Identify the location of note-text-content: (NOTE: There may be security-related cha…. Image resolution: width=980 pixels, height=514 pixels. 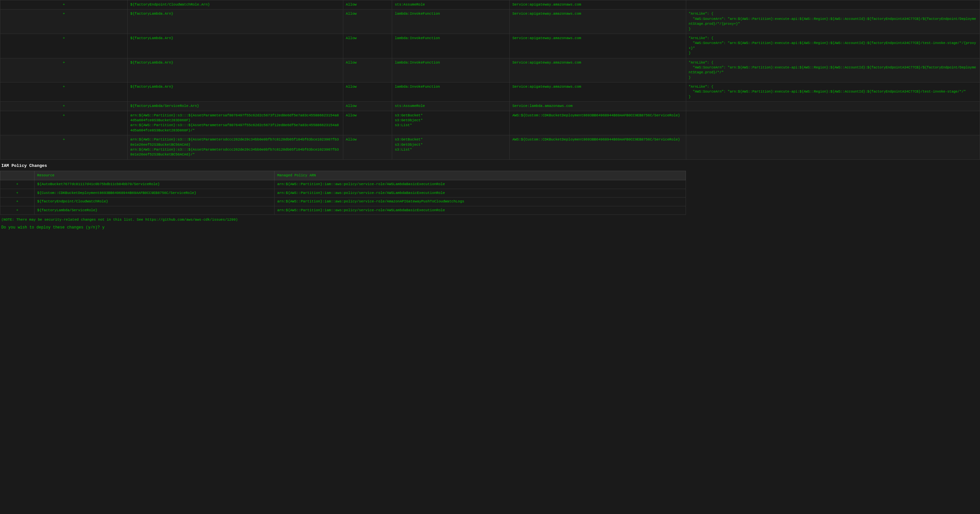
(119, 220).